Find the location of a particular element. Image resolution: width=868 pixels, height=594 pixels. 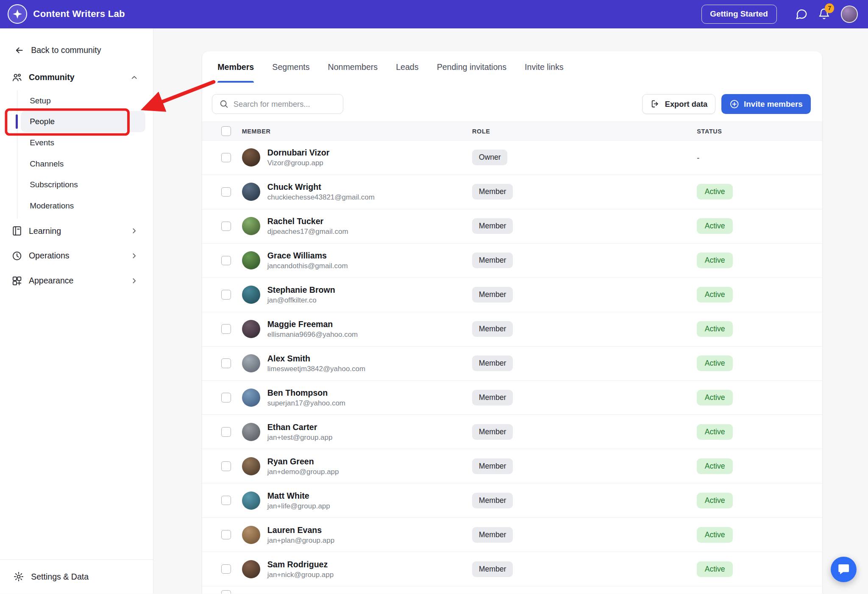

table-row-partial is located at coordinates (512, 590).